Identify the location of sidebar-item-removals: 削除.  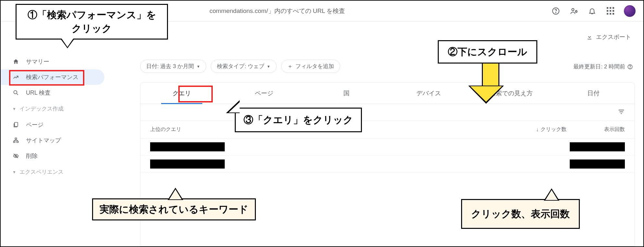
(53, 156).